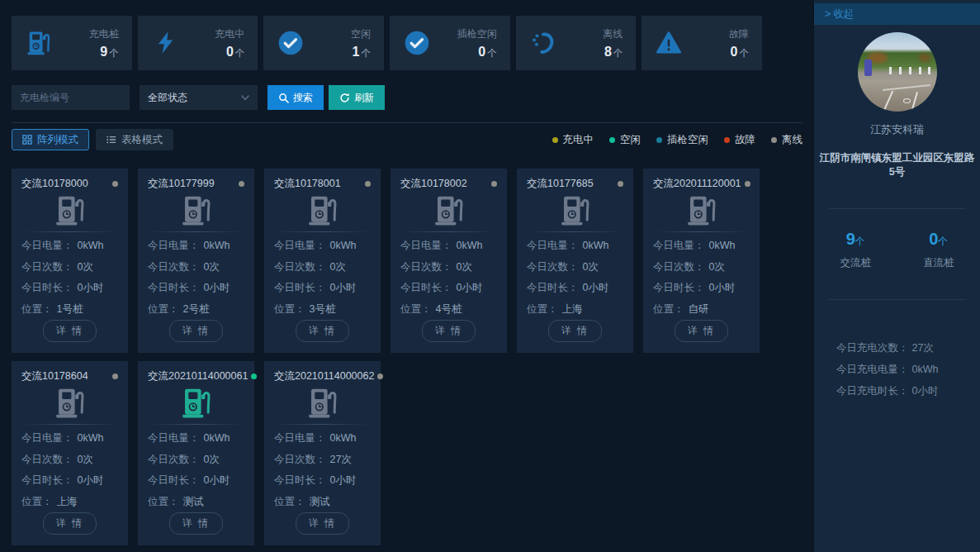 The image size is (980, 552). I want to click on stat-label: 插枪空闲, so click(477, 35).